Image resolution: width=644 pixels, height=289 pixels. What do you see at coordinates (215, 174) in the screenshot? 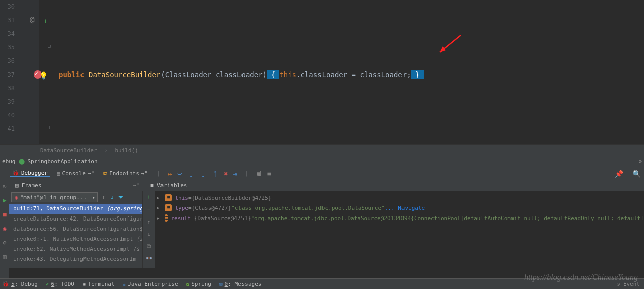
I see `step-out-icon: ⭡` at bounding box center [215, 174].